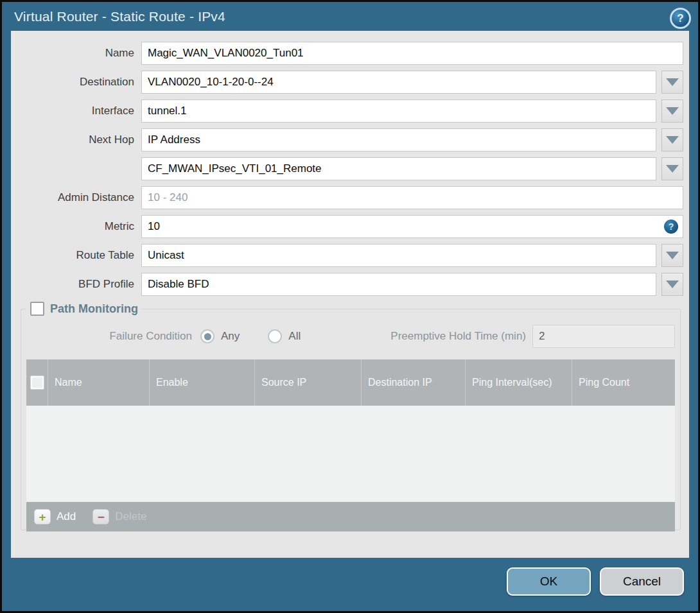  Describe the element at coordinates (399, 255) in the screenshot. I see `route-table-input` at that location.